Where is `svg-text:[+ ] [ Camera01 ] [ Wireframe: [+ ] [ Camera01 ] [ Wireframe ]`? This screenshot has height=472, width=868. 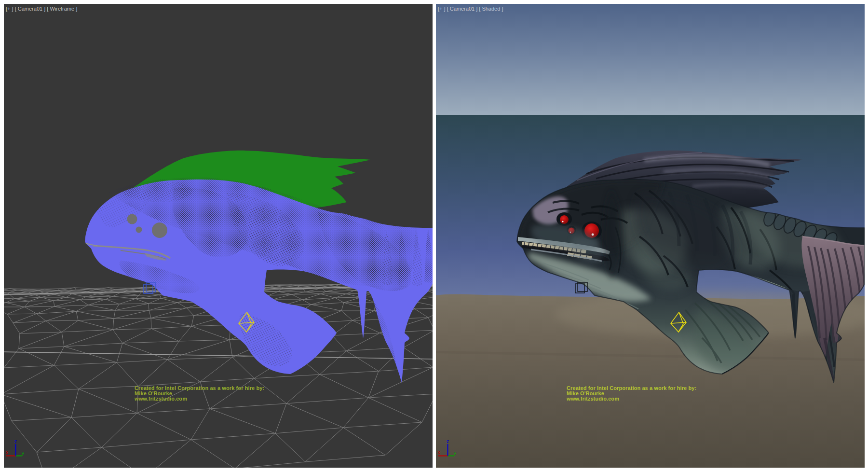 svg-text:[+ ] [ Camera01 ] [ Wireframe: [+ ] [ Camera01 ] [ Wireframe ] is located at coordinates (41, 9).